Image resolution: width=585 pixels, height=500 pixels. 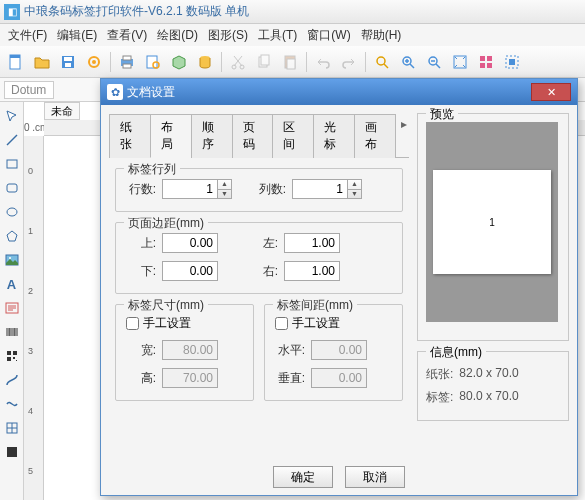 I want to click on roundrect-tool-icon, so click(x=12, y=188).